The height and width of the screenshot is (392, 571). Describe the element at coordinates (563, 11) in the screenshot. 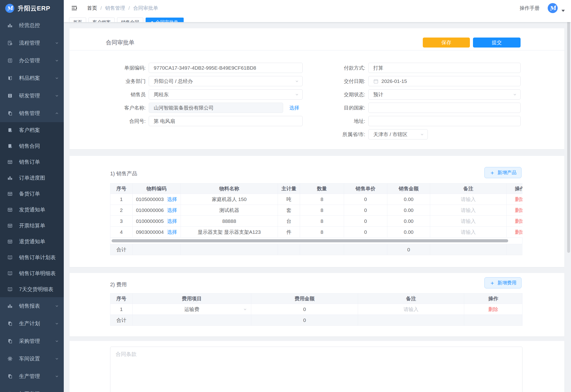

I see `avatar-dropdown-caret-icon` at that location.